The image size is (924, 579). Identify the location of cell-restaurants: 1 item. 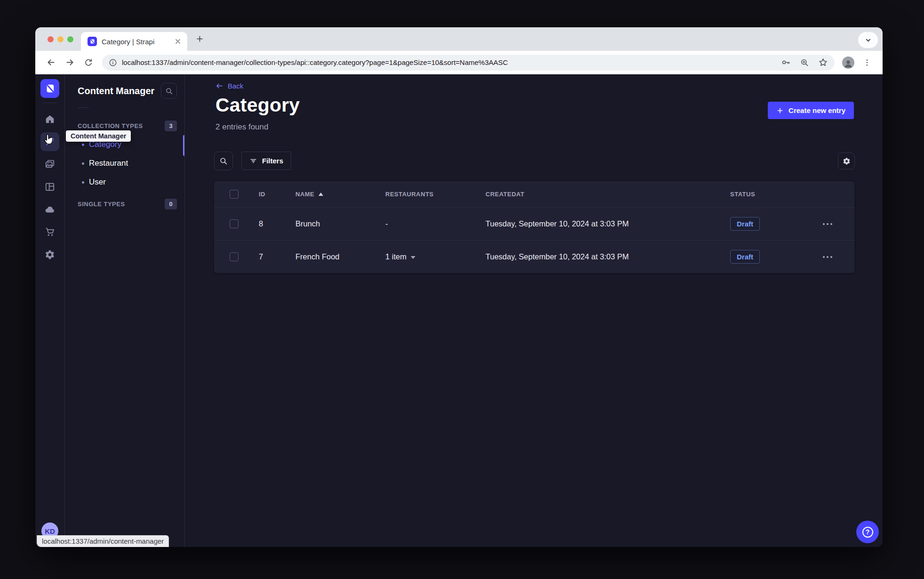
(436, 257).